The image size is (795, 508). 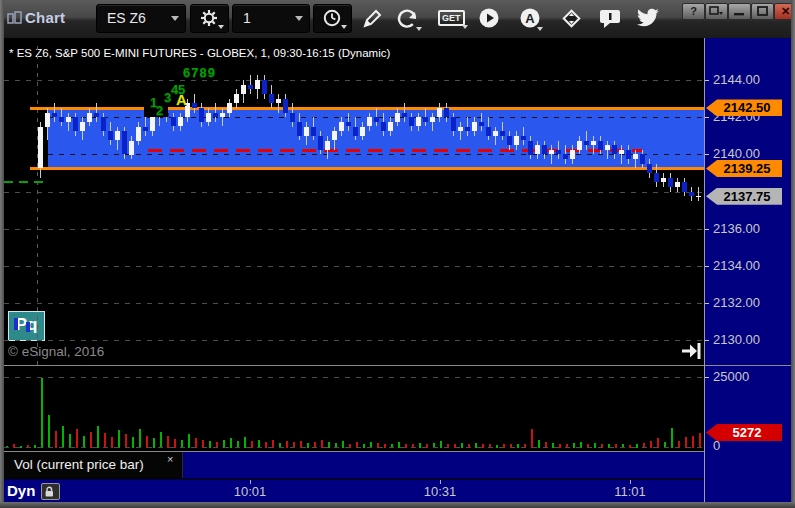 I want to click on toolbar: Chart ES Z6 1, so click(x=398, y=20).